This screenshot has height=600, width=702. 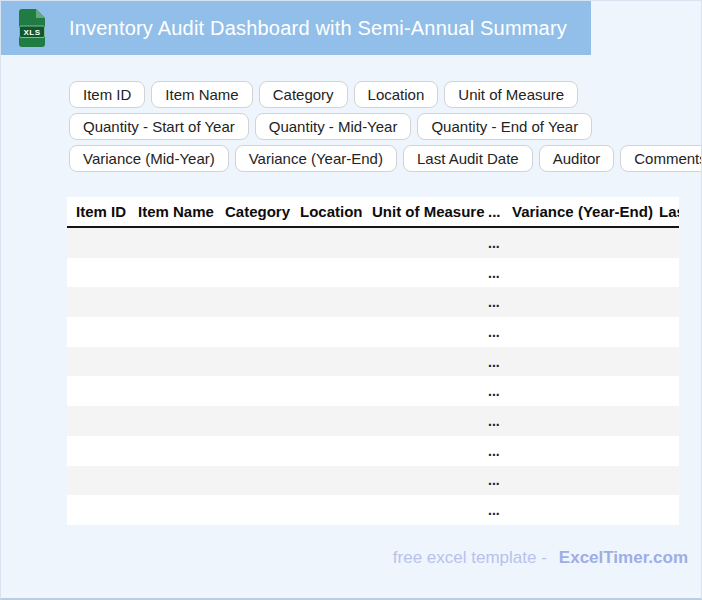 What do you see at coordinates (316, 158) in the screenshot?
I see `chip-variance-year-end: Variance (Year-End)` at bounding box center [316, 158].